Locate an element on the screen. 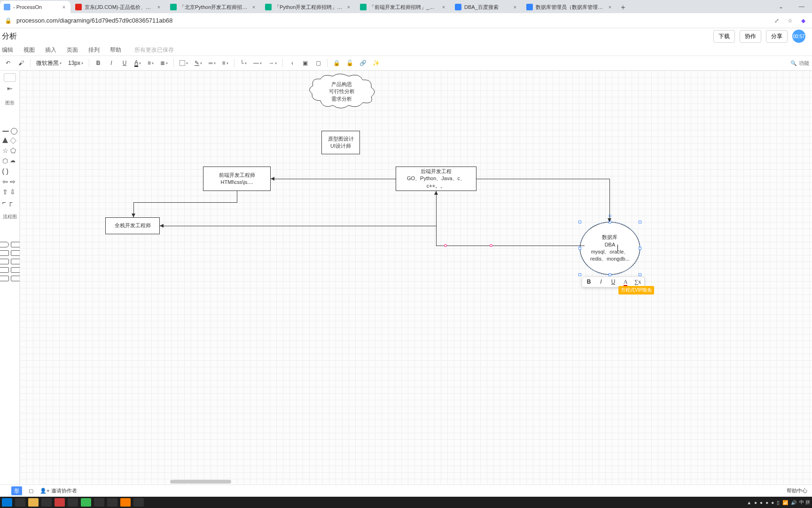 This screenshot has width=812, height=508. arrow-start-select: —▾ is located at coordinates (258, 63).